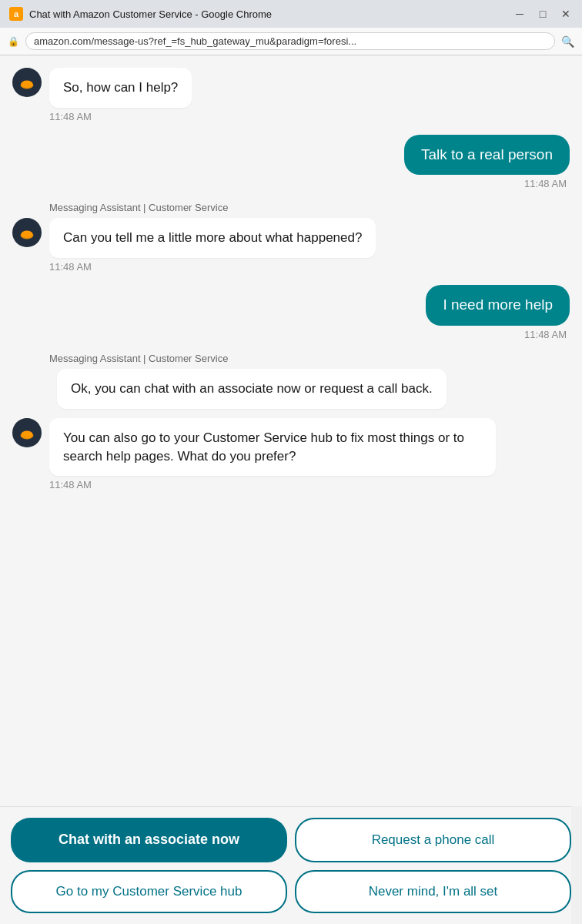 The height and width of the screenshot is (924, 582). Describe the element at coordinates (291, 99) in the screenshot. I see `message-group-1: So, how can I help? 11:48 AM` at that location.